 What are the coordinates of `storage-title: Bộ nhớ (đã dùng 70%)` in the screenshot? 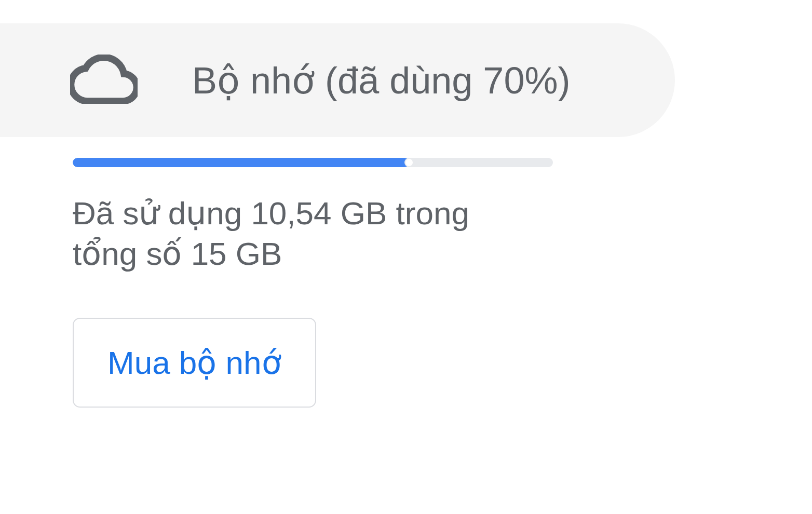 It's located at (381, 80).